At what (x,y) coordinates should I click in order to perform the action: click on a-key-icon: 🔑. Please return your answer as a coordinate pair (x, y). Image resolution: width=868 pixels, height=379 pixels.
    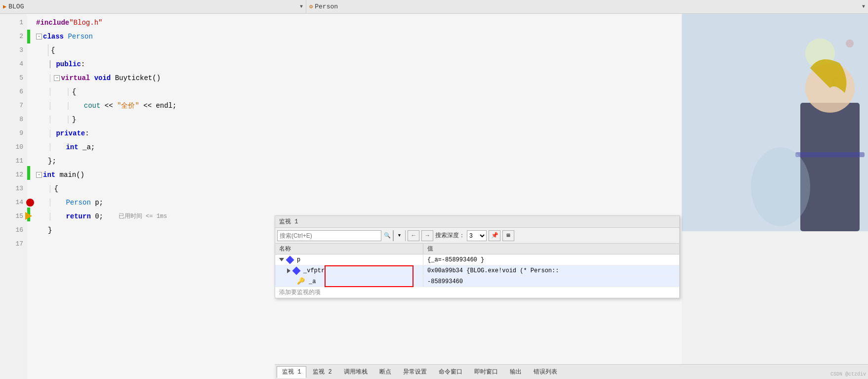
    Looking at the image, I should click on (301, 282).